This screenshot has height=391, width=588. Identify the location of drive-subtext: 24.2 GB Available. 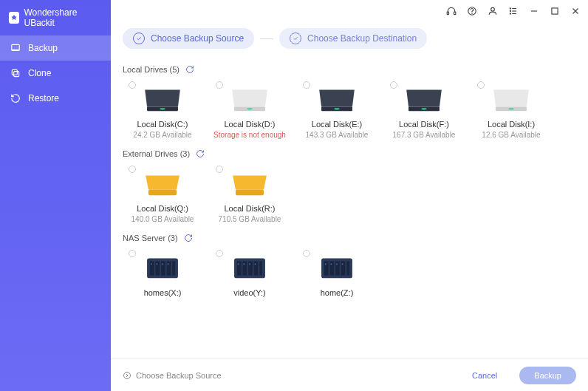
(163, 135).